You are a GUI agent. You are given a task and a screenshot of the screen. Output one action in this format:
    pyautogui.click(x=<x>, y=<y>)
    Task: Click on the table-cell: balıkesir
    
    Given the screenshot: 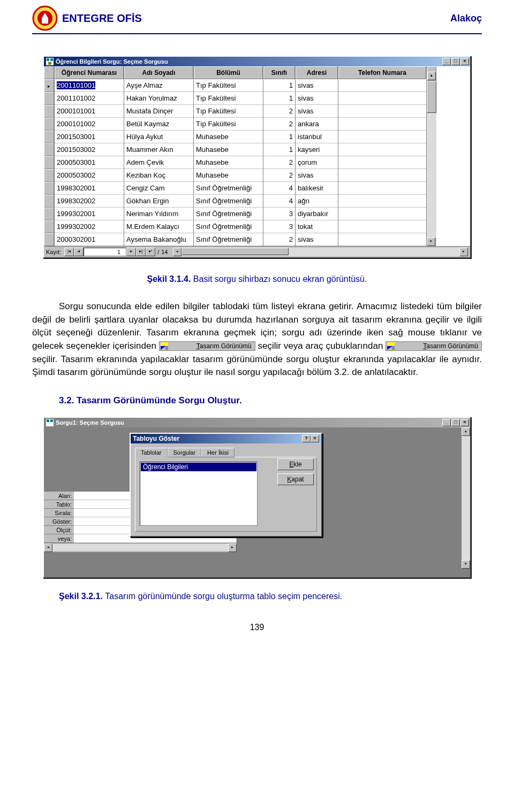 What is the action you would take?
    pyautogui.click(x=317, y=188)
    